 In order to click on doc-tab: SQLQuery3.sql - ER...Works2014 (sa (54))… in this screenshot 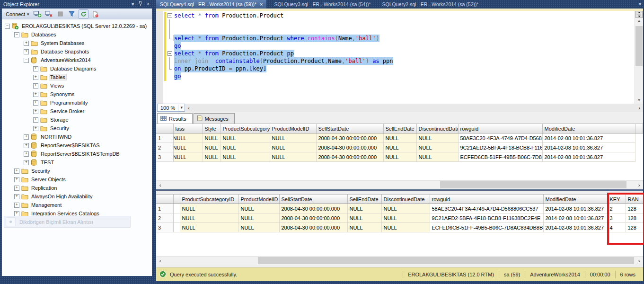, I will do `click(322, 4)`.